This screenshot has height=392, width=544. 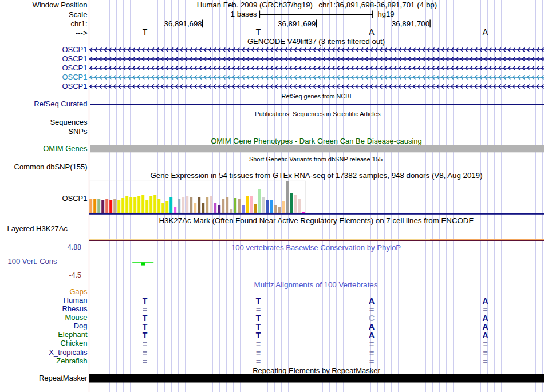 What do you see at coordinates (33, 261) in the screenshot?
I see `svg-text: 100 Vert. Cons` at bounding box center [33, 261].